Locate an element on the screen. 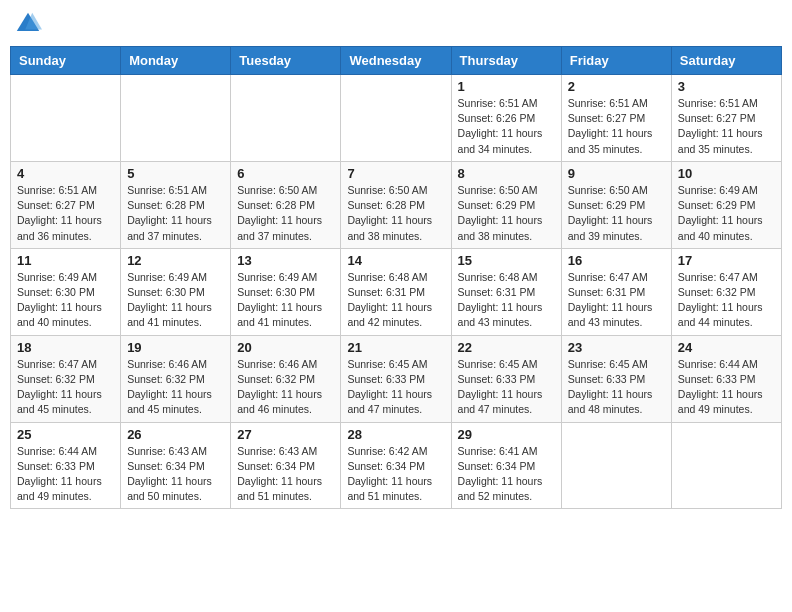 The height and width of the screenshot is (612, 792). day-info: Sunrise: 6:50 AM Sunset: 6:28 PM Dayligh… is located at coordinates (396, 214).